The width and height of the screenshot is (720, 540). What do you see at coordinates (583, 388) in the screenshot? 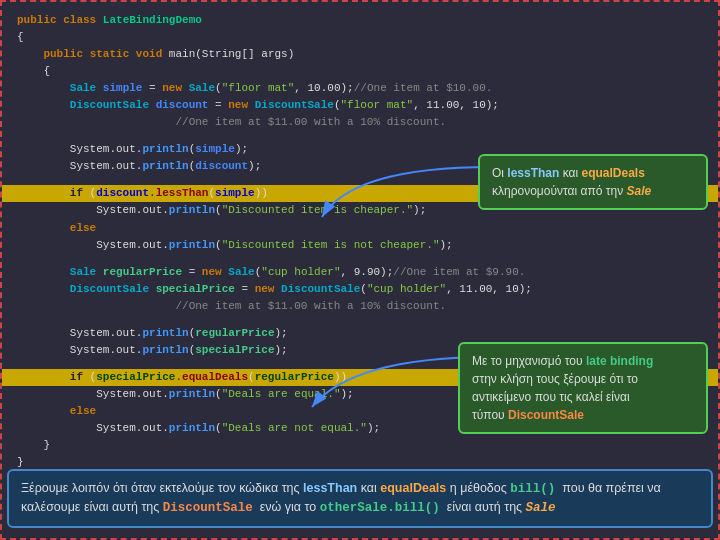
I see `tooltip-2: Με το μηχανισμό του late bindingστην κλή…` at bounding box center [583, 388].